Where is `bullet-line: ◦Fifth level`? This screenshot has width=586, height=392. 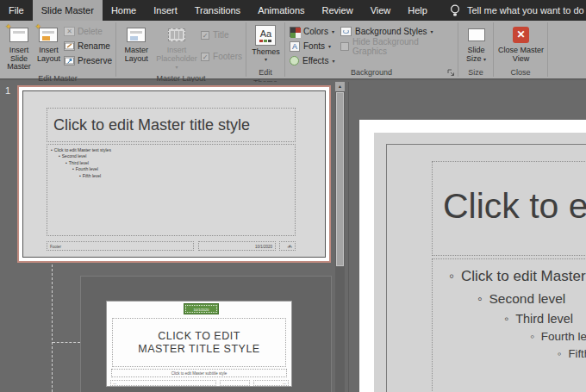
bullet-line: ◦Fifth level is located at coordinates (572, 353).